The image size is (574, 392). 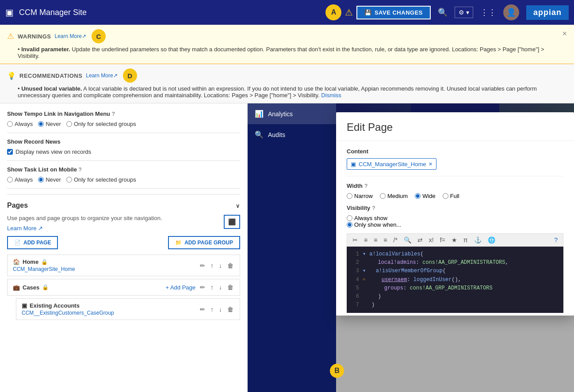 What do you see at coordinates (455, 127) in the screenshot?
I see `modal-title: Edit Page` at bounding box center [455, 127].